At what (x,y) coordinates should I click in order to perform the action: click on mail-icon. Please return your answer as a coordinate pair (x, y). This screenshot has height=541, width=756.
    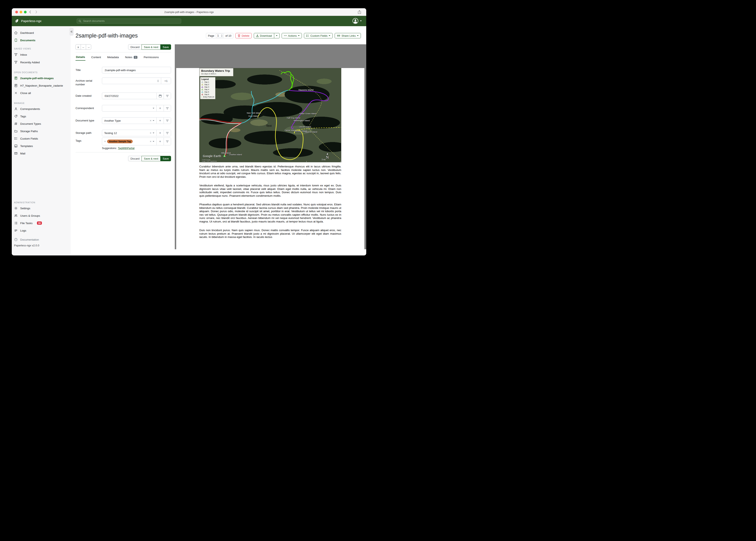
    Looking at the image, I should click on (16, 153).